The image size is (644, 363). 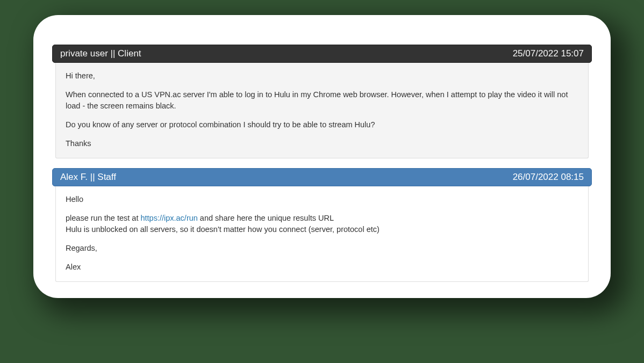 I want to click on message-text: and share here the unique results URL, so click(x=266, y=218).